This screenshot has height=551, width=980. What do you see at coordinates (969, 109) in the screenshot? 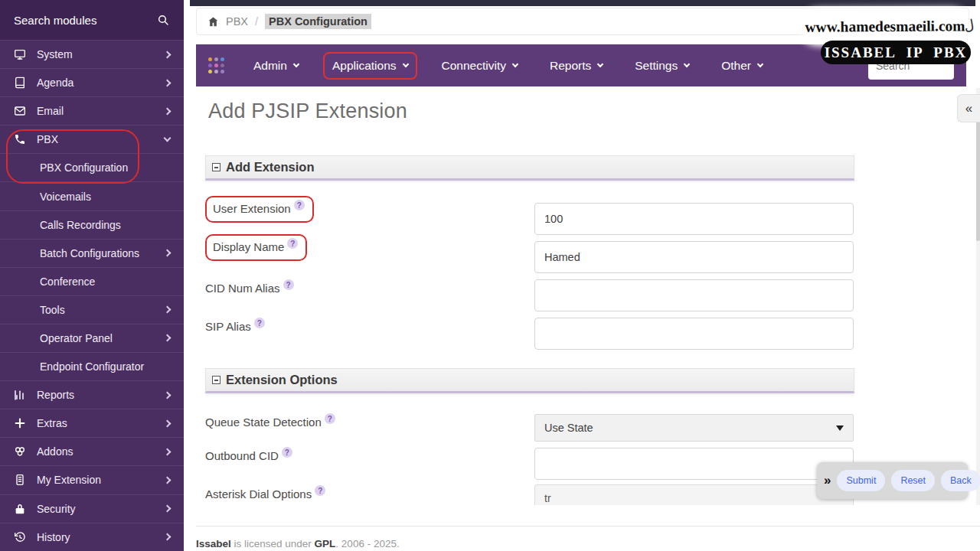
I see `collapse-panel-button: «` at bounding box center [969, 109].